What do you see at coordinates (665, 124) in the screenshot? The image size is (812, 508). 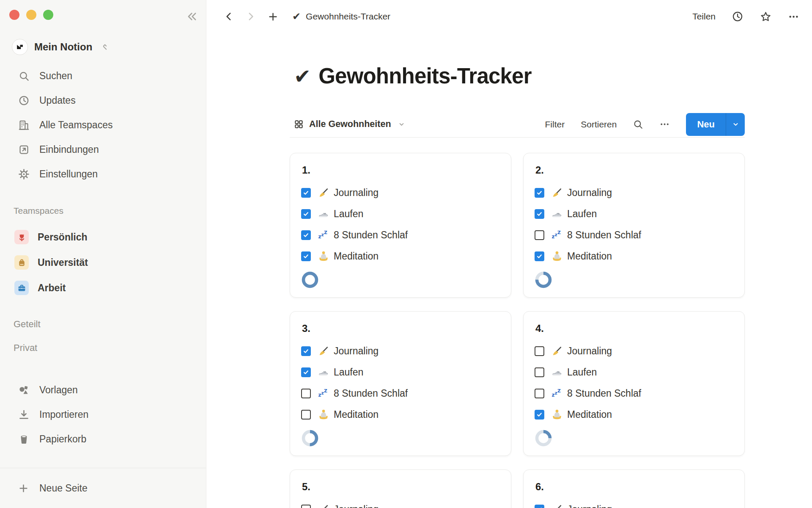 I see `view-options-icon` at bounding box center [665, 124].